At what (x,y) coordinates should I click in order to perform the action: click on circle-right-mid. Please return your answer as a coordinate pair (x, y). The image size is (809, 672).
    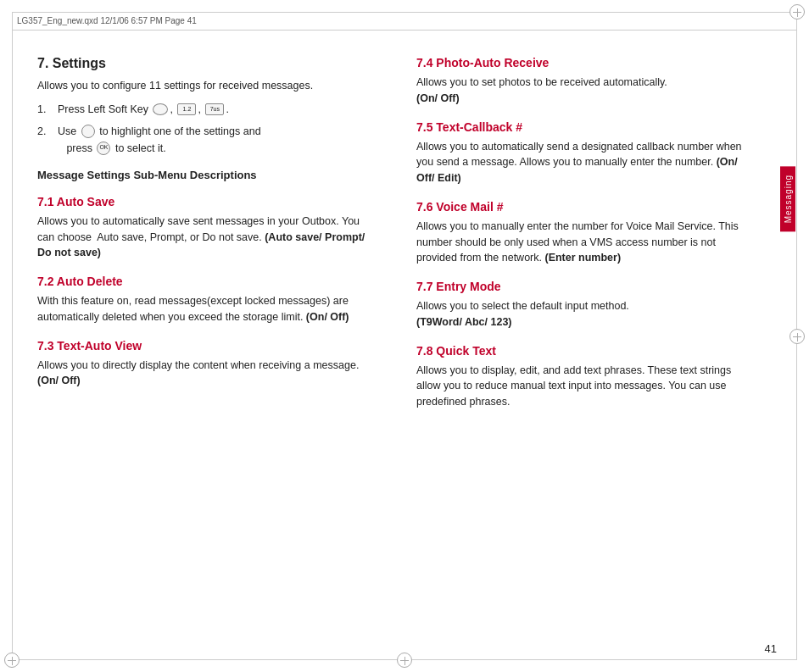
    Looking at the image, I should click on (797, 336).